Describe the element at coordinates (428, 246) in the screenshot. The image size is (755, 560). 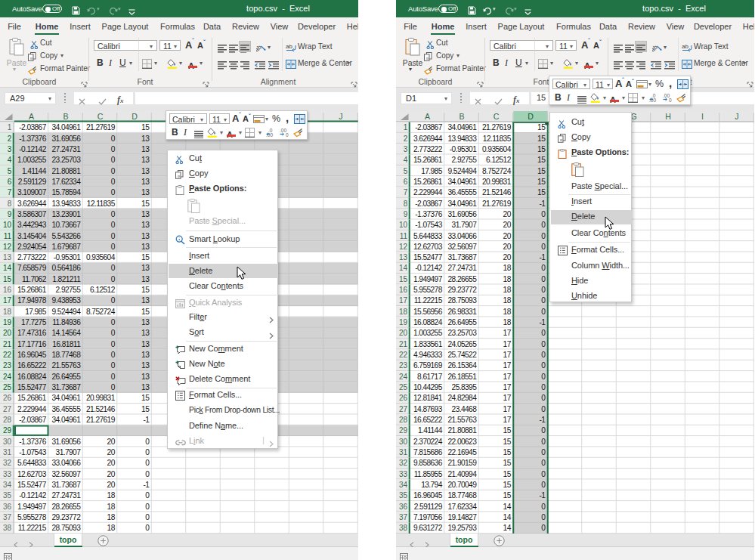
I see `svg-text: 12.62703` at that location.